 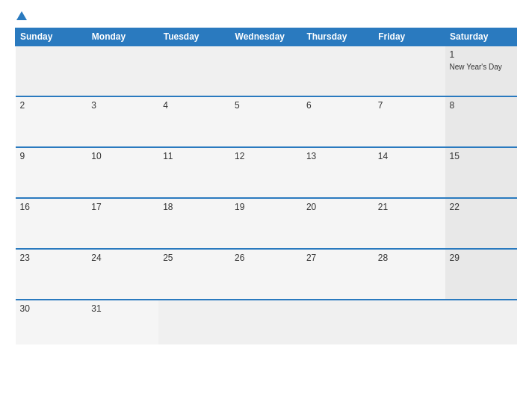 What do you see at coordinates (52, 223) in the screenshot?
I see `calendar-cell: 16` at bounding box center [52, 223].